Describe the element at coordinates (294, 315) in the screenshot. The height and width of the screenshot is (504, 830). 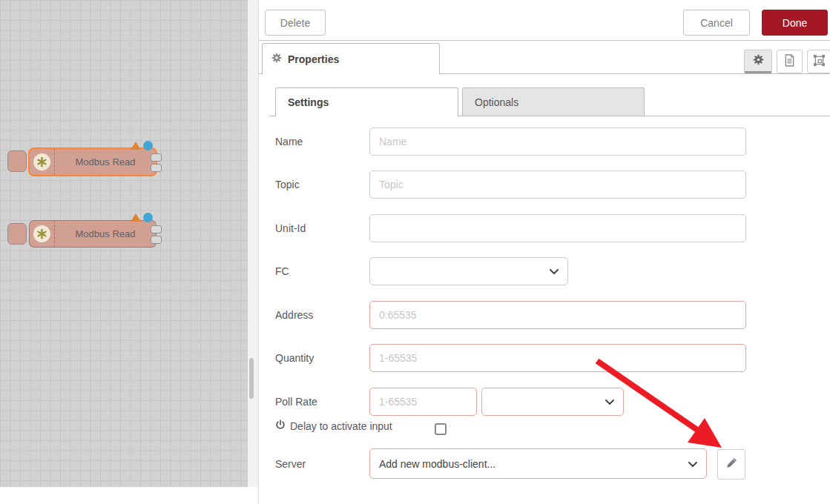
I see `address-label: Address` at that location.